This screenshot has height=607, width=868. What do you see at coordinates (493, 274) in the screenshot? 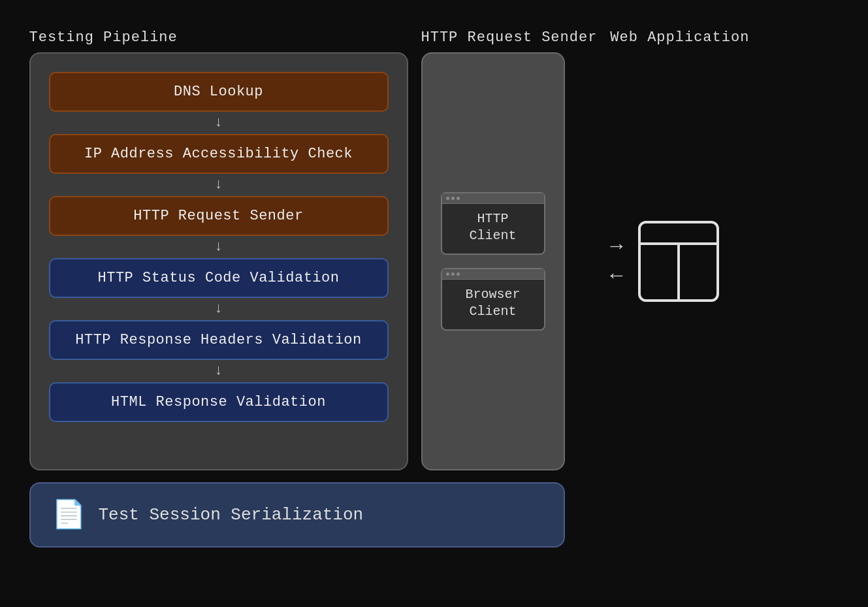
I see `browser-client-header` at bounding box center [493, 274].